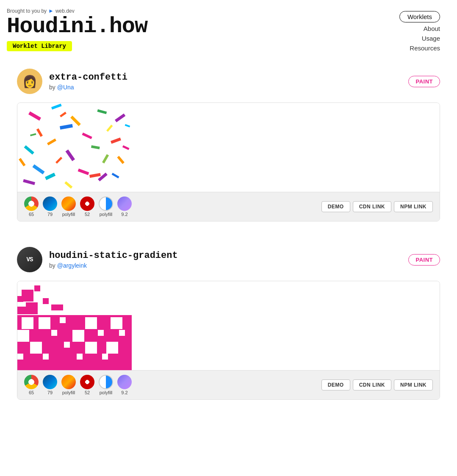 This screenshot has height=476, width=457. What do you see at coordinates (336, 207) in the screenshot?
I see `demo-button-1: DEMO` at bounding box center [336, 207].